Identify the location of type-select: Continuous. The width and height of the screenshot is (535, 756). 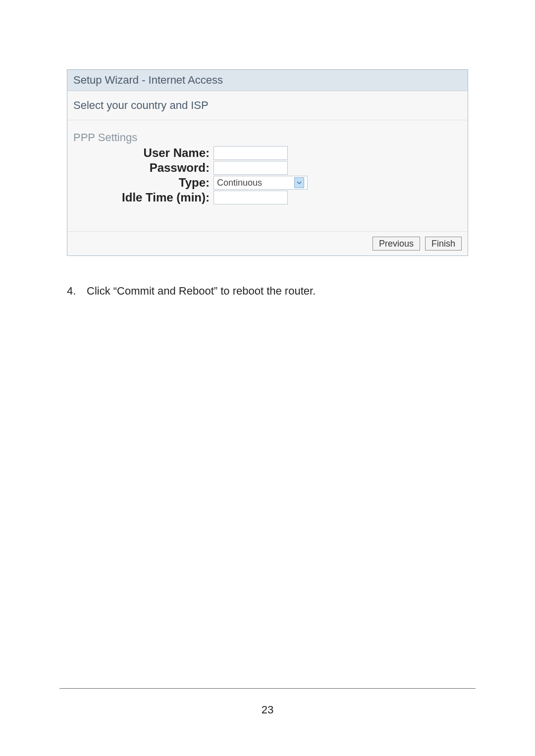
(261, 183).